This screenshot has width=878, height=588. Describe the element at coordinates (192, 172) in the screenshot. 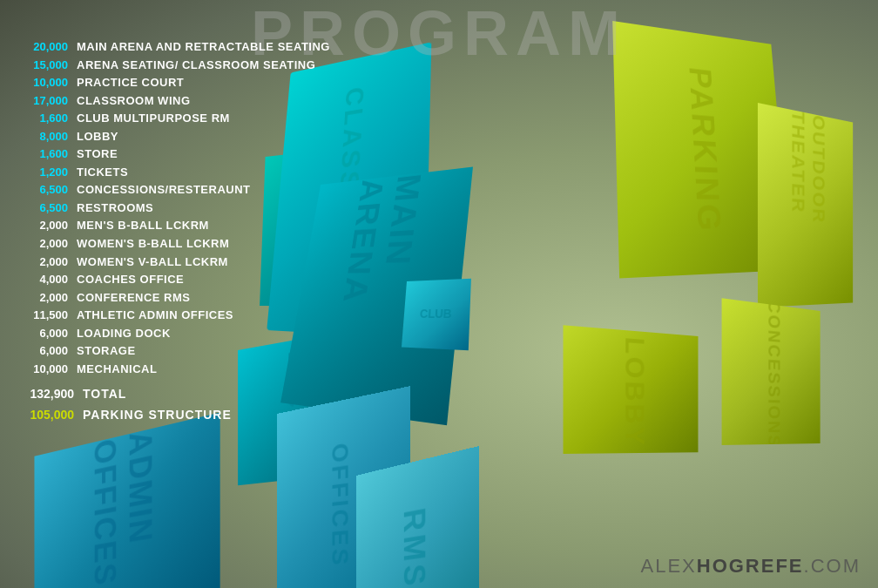

I see `list-item: 1,200 TICKETS` at that location.